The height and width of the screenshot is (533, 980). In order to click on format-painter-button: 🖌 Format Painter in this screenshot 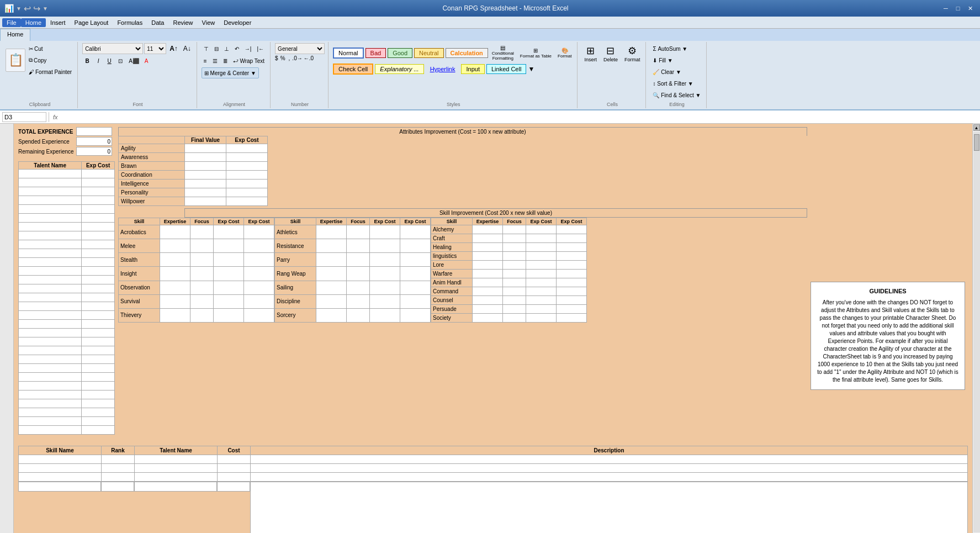, I will do `click(50, 72)`.